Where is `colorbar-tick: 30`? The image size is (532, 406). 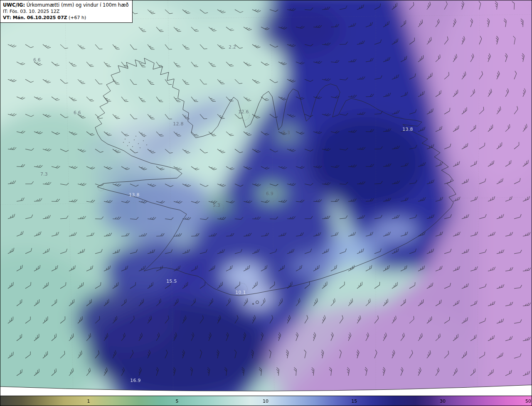
colorbar-tick: 30 is located at coordinates (443, 401).